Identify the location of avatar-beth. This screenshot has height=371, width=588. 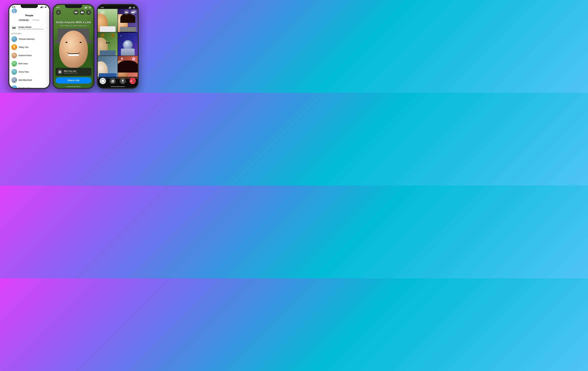
(14, 64).